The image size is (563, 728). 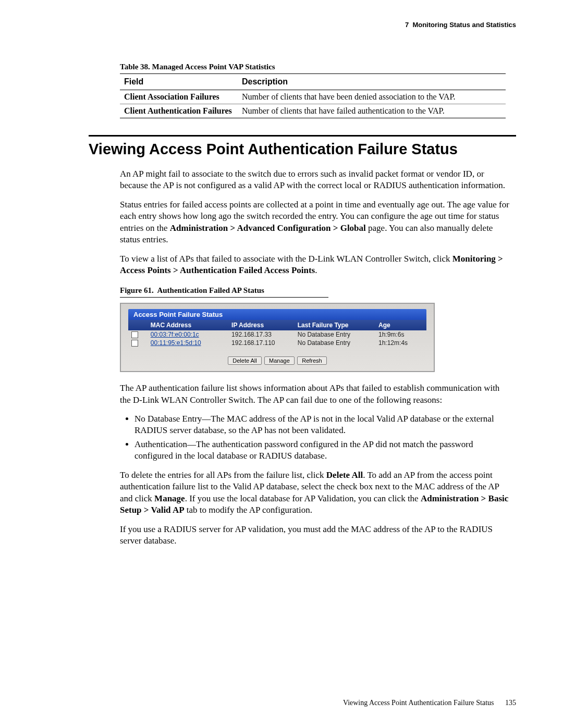 What do you see at coordinates (279, 361) in the screenshot?
I see `manage-button: Manage` at bounding box center [279, 361].